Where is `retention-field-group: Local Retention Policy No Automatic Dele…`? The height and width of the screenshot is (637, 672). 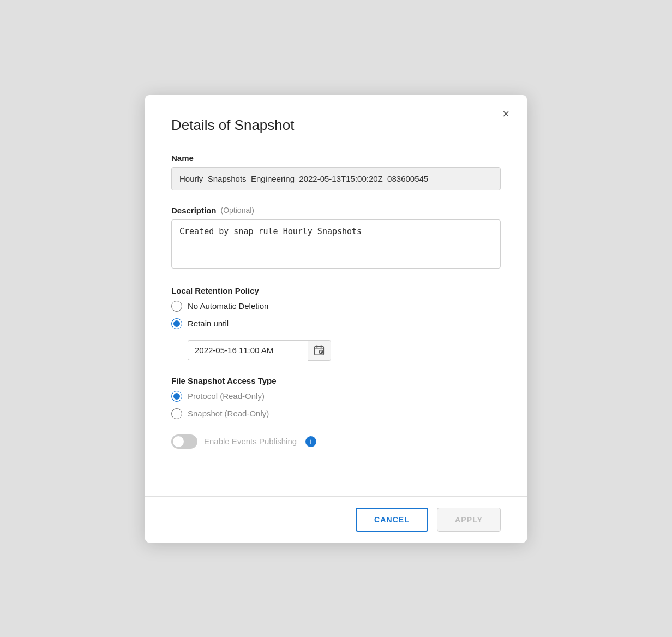 retention-field-group: Local Retention Policy No Automatic Dele… is located at coordinates (336, 323).